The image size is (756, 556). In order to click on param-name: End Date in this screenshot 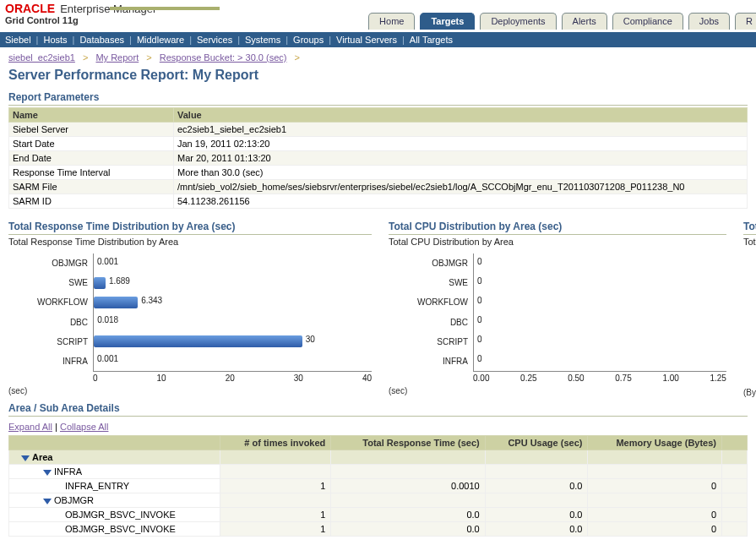, I will do `click(91, 159)`.